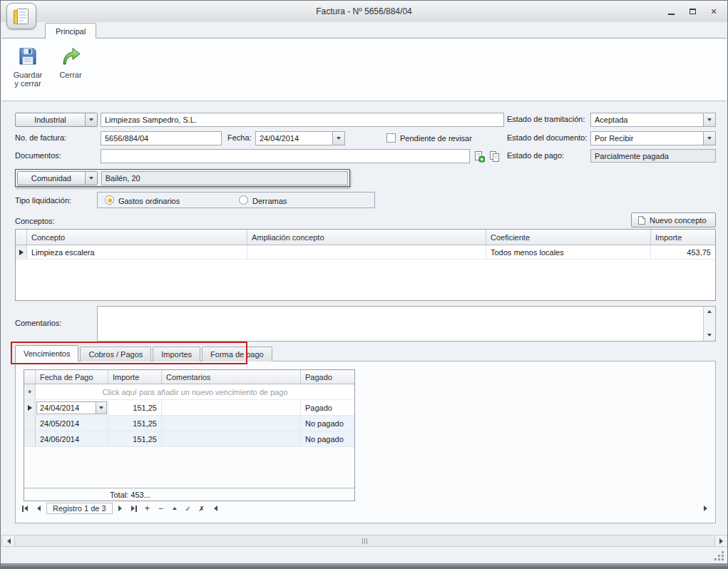 This screenshot has height=569, width=728. I want to click on arrow-right-icon, so click(707, 508).